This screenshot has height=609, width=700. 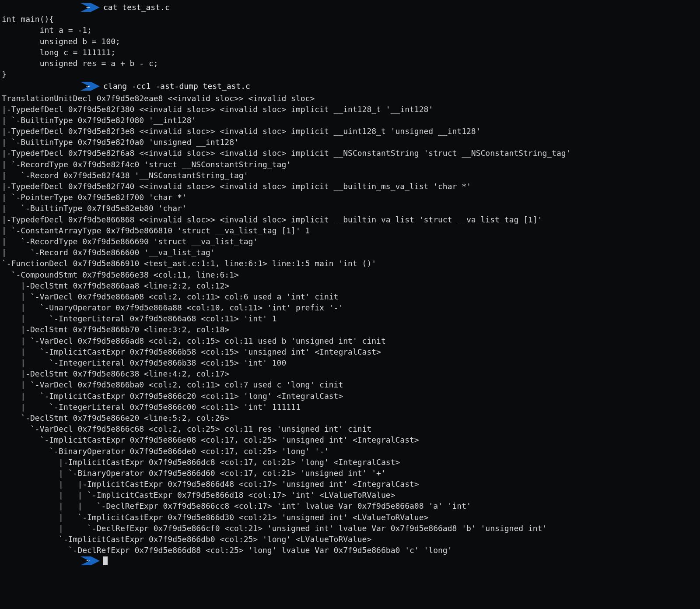 What do you see at coordinates (350, 165) in the screenshot?
I see `ast-line: | `-RecordType 0x7f9d5e82f4c0 'struct __…` at bounding box center [350, 165].